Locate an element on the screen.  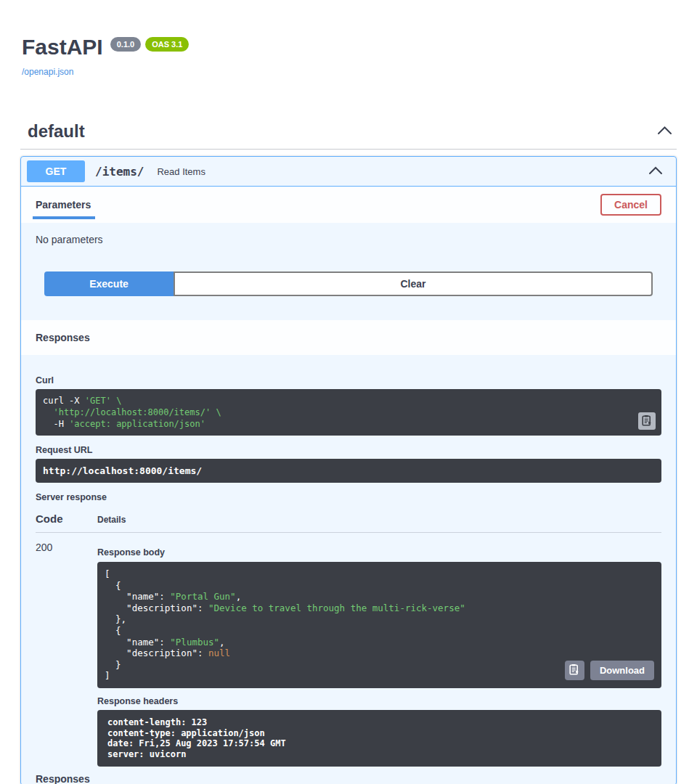
oas-badge: OAS 3.1 is located at coordinates (167, 44).